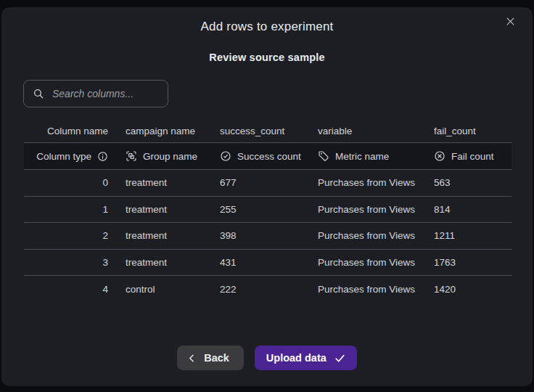 The image size is (534, 392). What do you see at coordinates (473, 156) in the screenshot?
I see `type-fail-count: Fail count` at bounding box center [473, 156].